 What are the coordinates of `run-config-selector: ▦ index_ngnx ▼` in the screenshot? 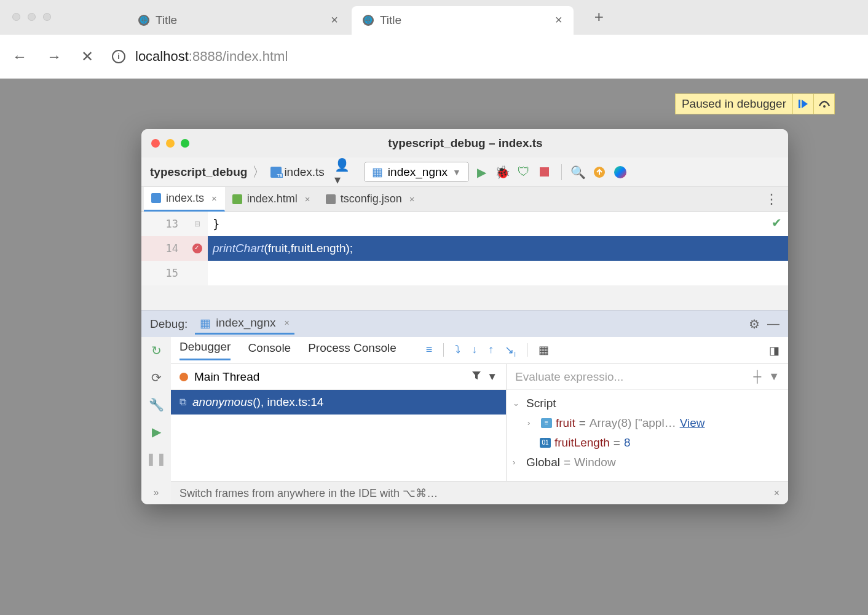 It's located at (417, 172).